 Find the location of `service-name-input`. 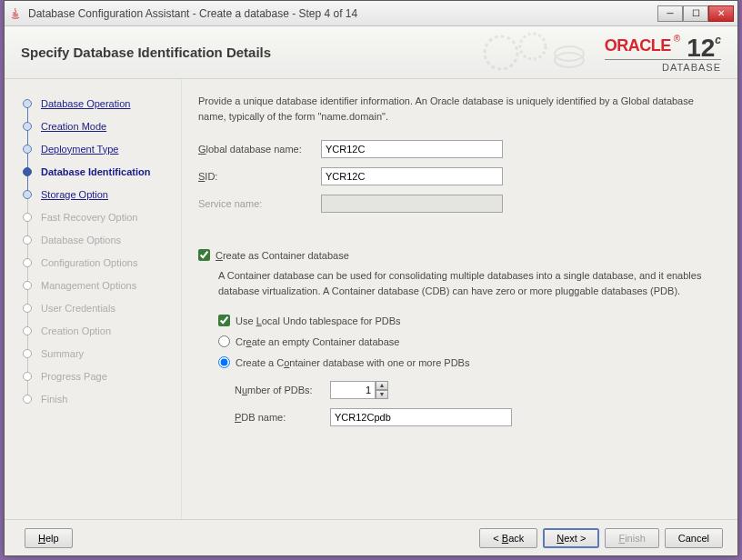

service-name-input is located at coordinates (412, 204).